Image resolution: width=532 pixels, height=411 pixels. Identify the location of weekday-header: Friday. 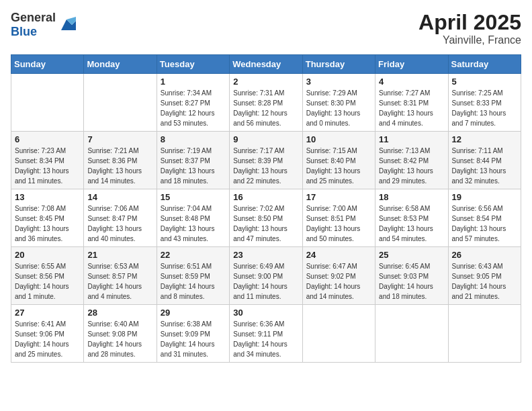
(412, 64).